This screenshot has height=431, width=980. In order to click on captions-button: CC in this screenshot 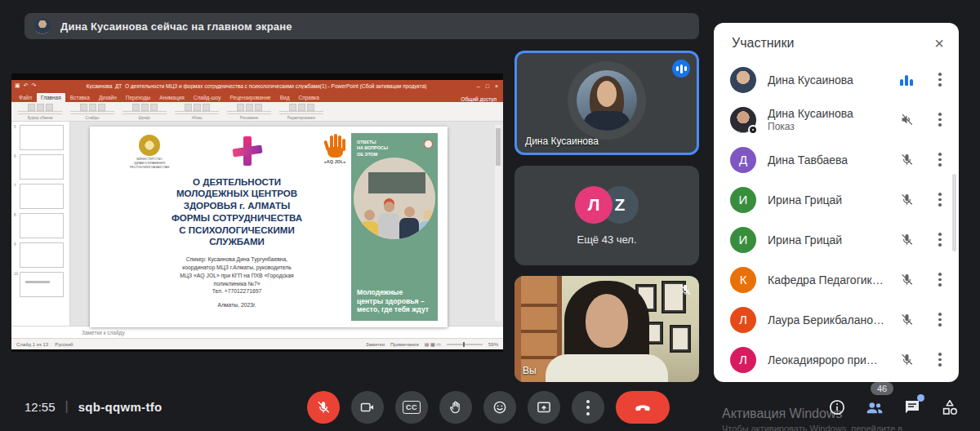, I will do `click(412, 407)`.